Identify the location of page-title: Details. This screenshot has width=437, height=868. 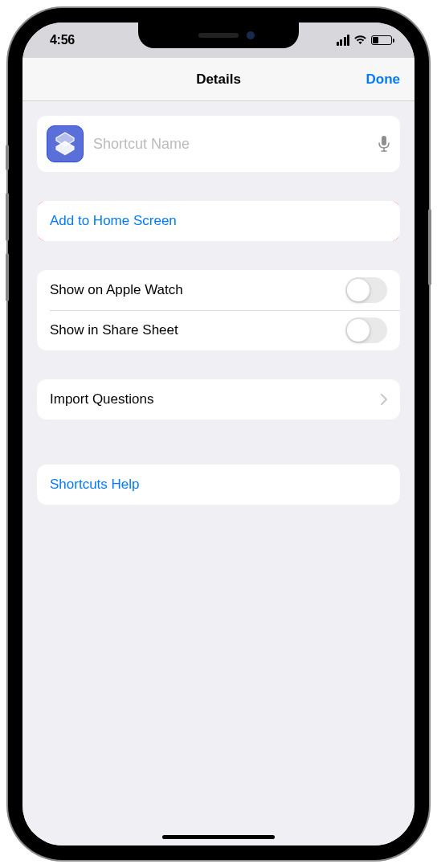
(218, 80).